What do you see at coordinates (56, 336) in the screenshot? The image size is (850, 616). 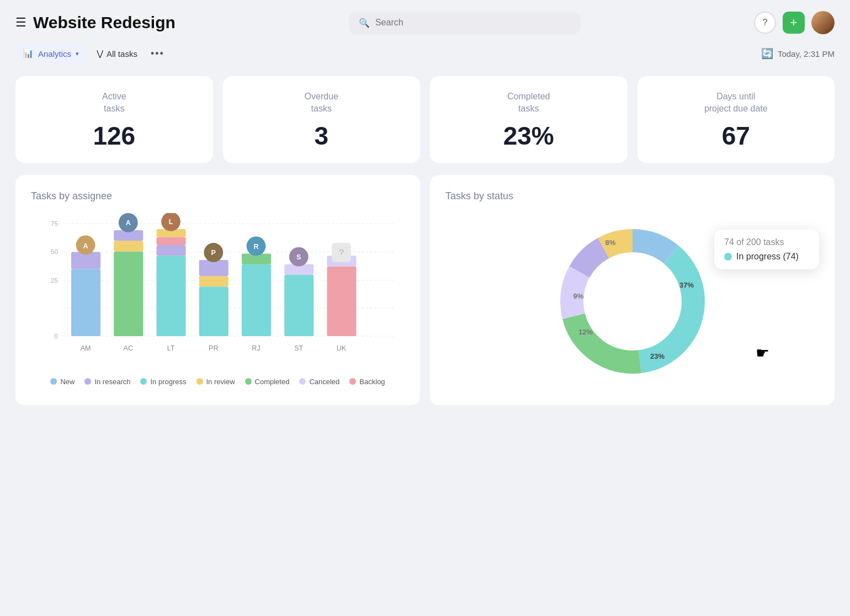 I see `svg-text: 0` at bounding box center [56, 336].